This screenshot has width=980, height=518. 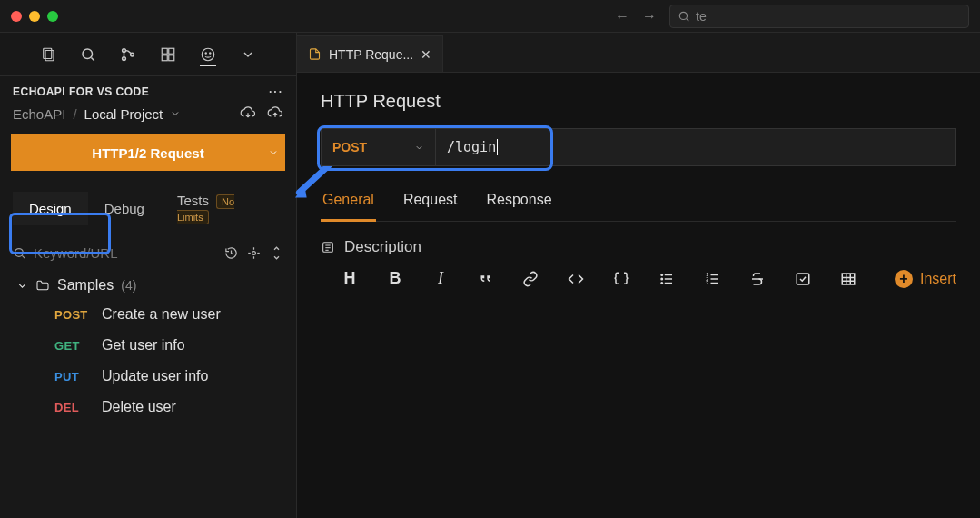 I want to click on minimize-window, so click(x=35, y=16).